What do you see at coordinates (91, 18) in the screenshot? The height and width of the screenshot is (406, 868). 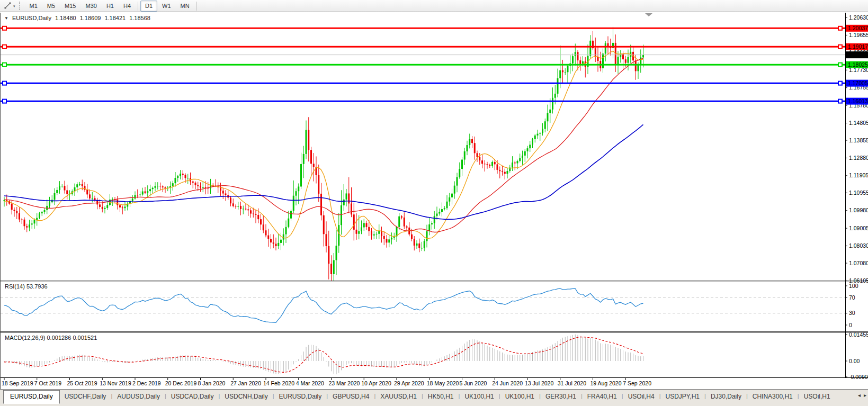 I see `chart-high-value: 1.18609` at bounding box center [91, 18].